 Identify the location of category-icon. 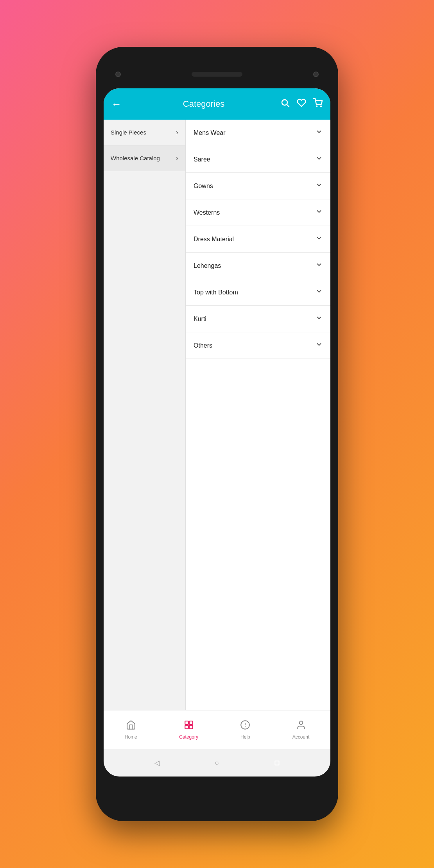
(189, 726).